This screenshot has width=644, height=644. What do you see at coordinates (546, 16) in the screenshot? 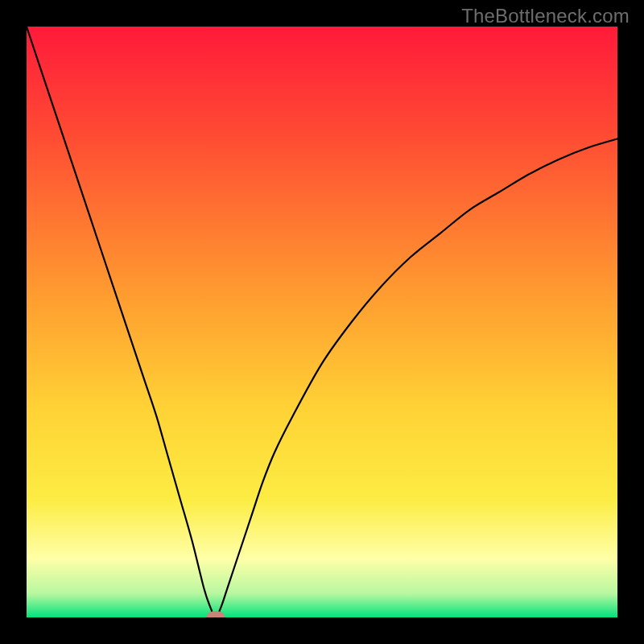
I see `watermark-text: TheBottleneck.com` at bounding box center [546, 16].